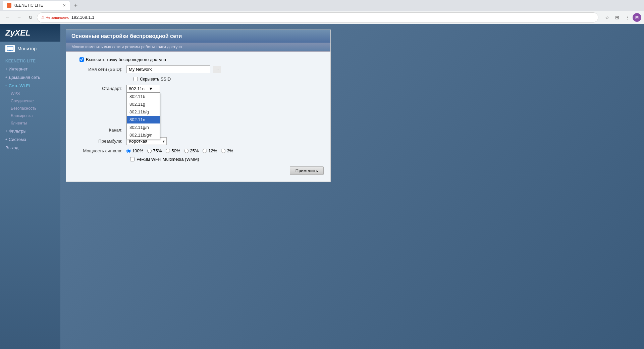 This screenshot has width=644, height=349. I want to click on enable-ap-row: Включить точку беспроводного доступа, so click(198, 60).